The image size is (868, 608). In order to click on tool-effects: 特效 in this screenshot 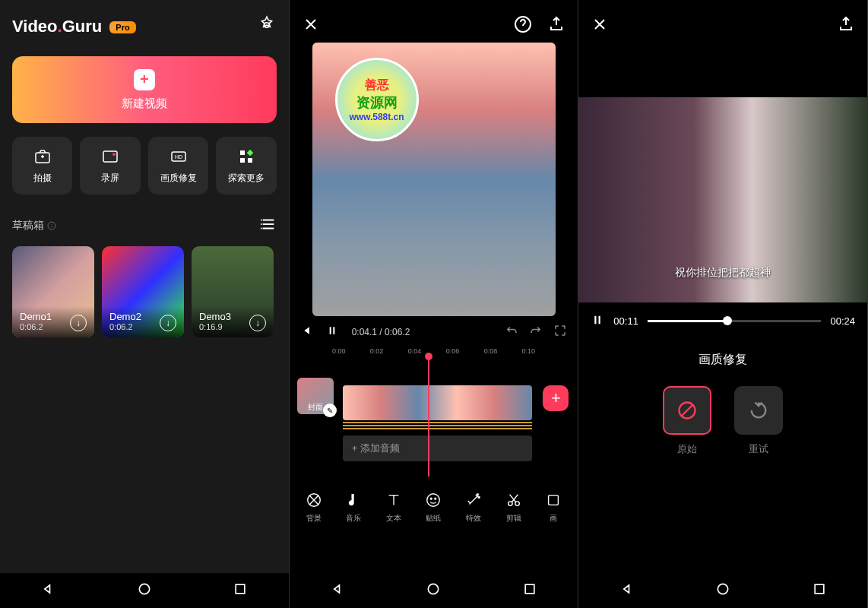, I will do `click(474, 508)`.